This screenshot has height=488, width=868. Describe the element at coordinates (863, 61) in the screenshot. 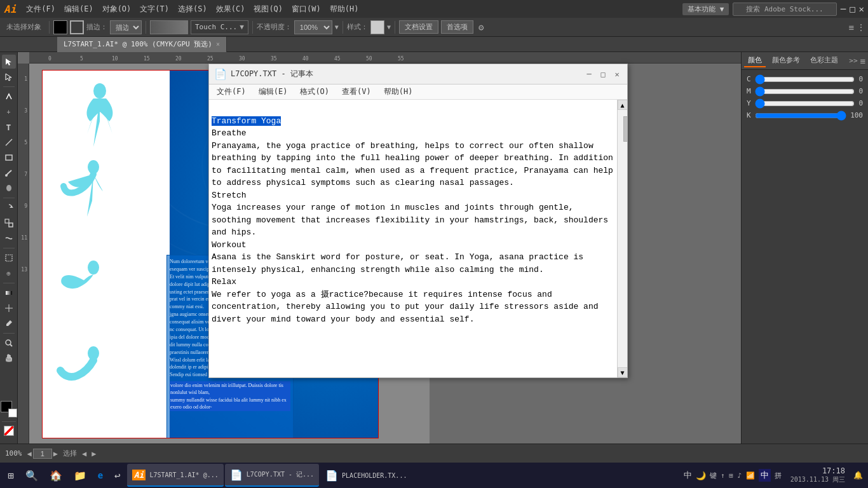

I see `panel-menu-icon: ≡` at that location.